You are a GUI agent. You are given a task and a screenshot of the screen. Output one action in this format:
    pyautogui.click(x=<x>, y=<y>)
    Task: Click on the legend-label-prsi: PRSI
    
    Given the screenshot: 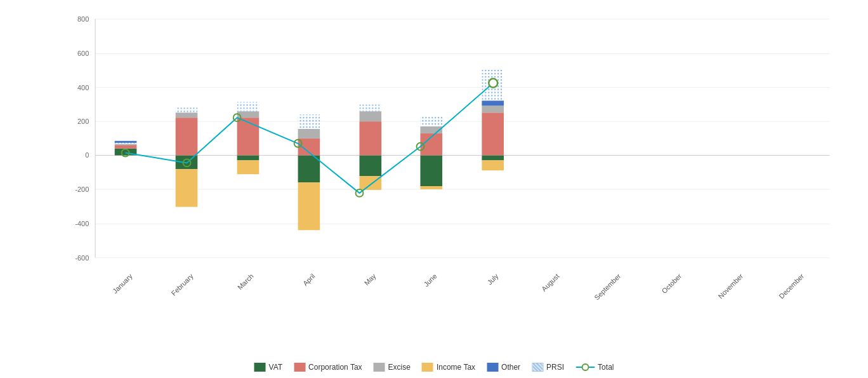 What is the action you would take?
    pyautogui.click(x=555, y=367)
    